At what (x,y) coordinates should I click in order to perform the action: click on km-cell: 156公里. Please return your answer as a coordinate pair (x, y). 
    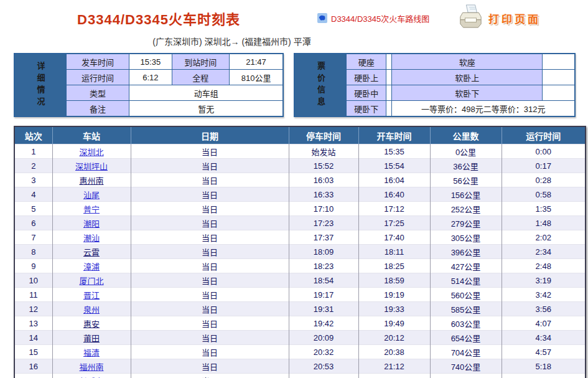
    Looking at the image, I should click on (465, 194).